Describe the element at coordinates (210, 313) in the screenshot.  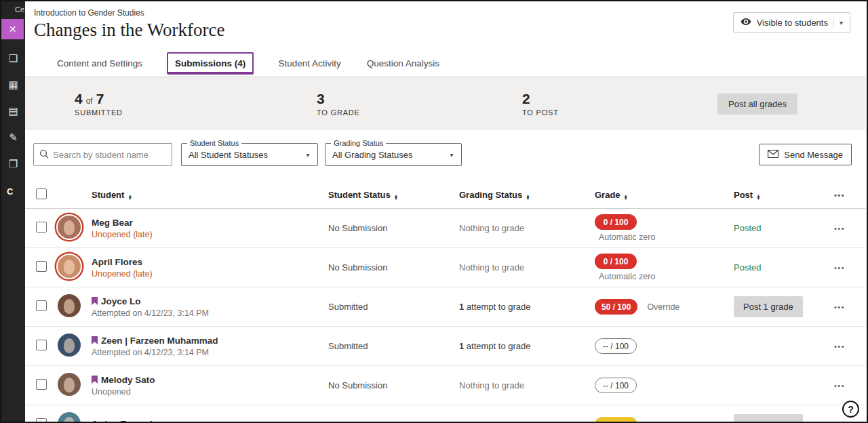
I see `student-substatus: Attempted on 4/12/23, 3:14 PM` at that location.